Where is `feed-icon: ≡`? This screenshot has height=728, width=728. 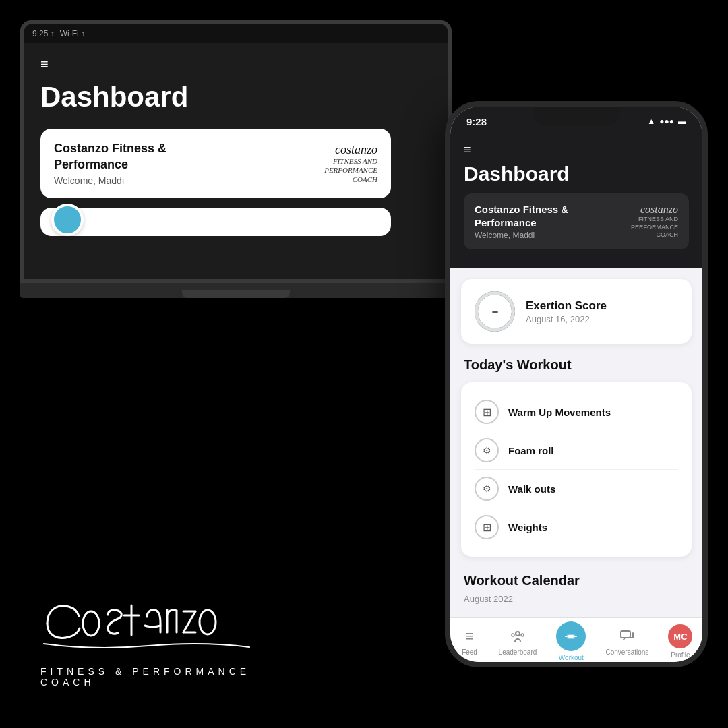 feed-icon: ≡ is located at coordinates (470, 636).